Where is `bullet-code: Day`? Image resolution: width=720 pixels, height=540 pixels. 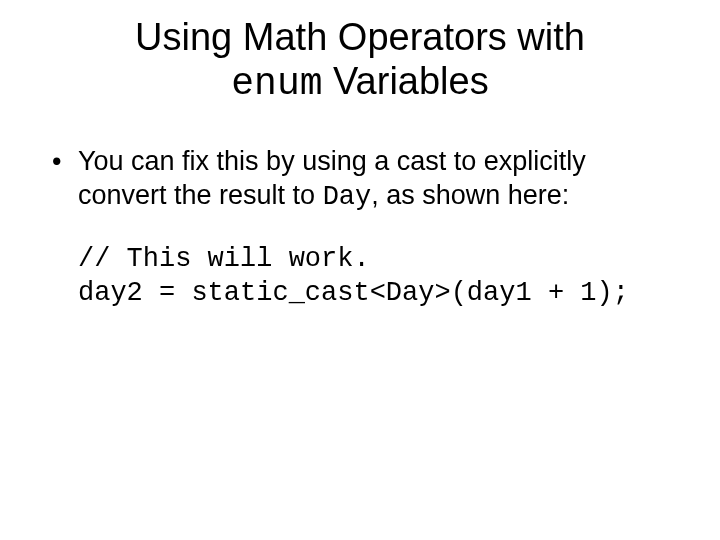 bullet-code: Day is located at coordinates (348, 197).